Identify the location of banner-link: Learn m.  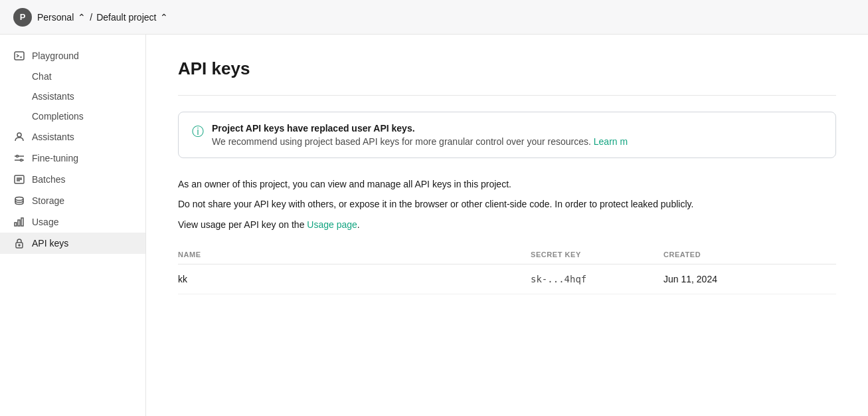
(611, 142).